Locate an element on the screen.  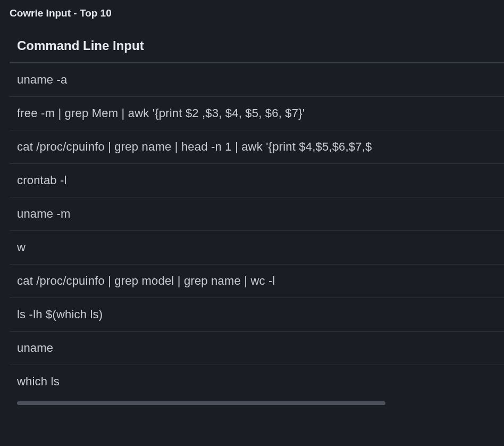
table-row: free -m | grep Mem | awk '{print $2 ,$3,… is located at coordinates (257, 114).